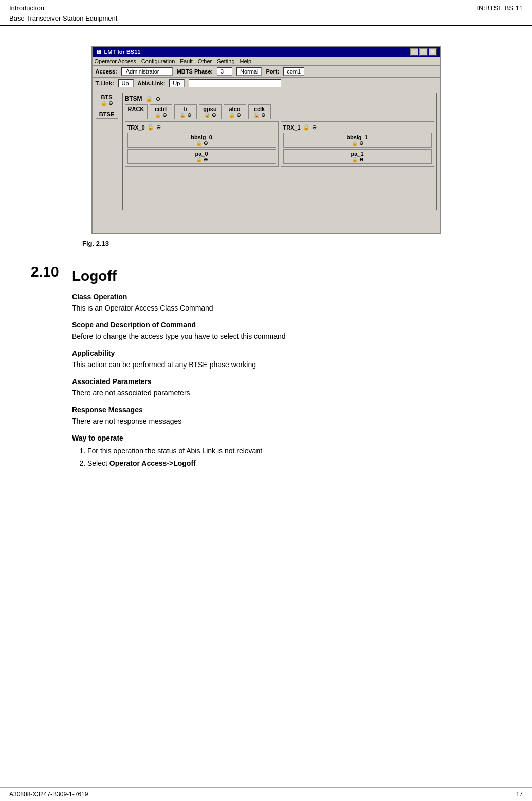 This screenshot has width=532, height=801. I want to click on pa1-lock-icon: 🔒, so click(355, 159).